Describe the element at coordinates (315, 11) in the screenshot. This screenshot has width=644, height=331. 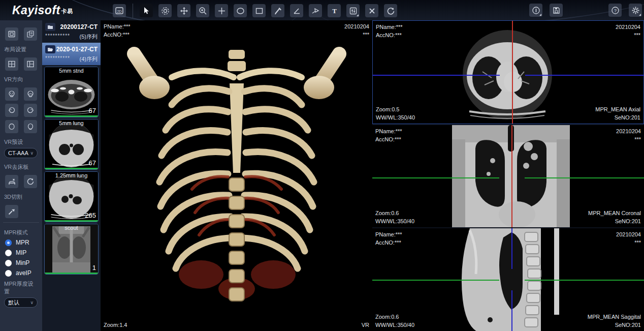
I see `arrow-annotate-button` at that location.